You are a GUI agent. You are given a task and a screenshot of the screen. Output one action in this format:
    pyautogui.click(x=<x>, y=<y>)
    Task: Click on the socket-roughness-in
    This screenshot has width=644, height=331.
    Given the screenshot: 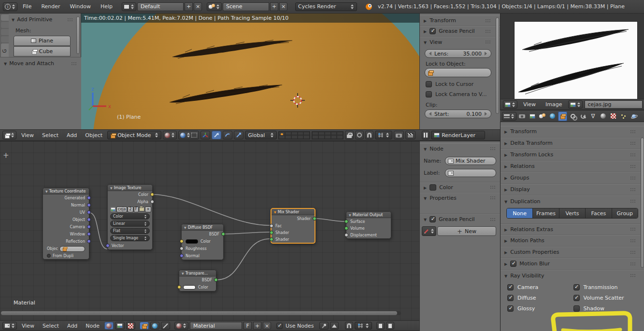 What is the action you would take?
    pyautogui.click(x=182, y=248)
    